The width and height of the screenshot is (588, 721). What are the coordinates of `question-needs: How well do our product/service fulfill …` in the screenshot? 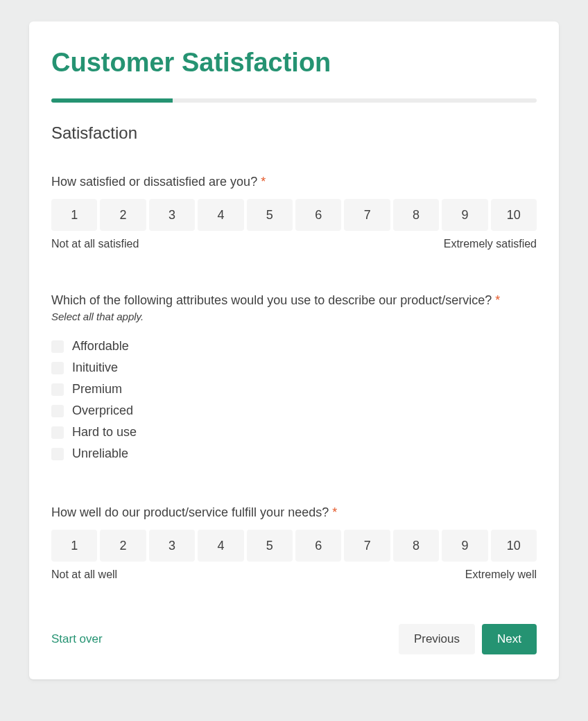 It's located at (294, 544).